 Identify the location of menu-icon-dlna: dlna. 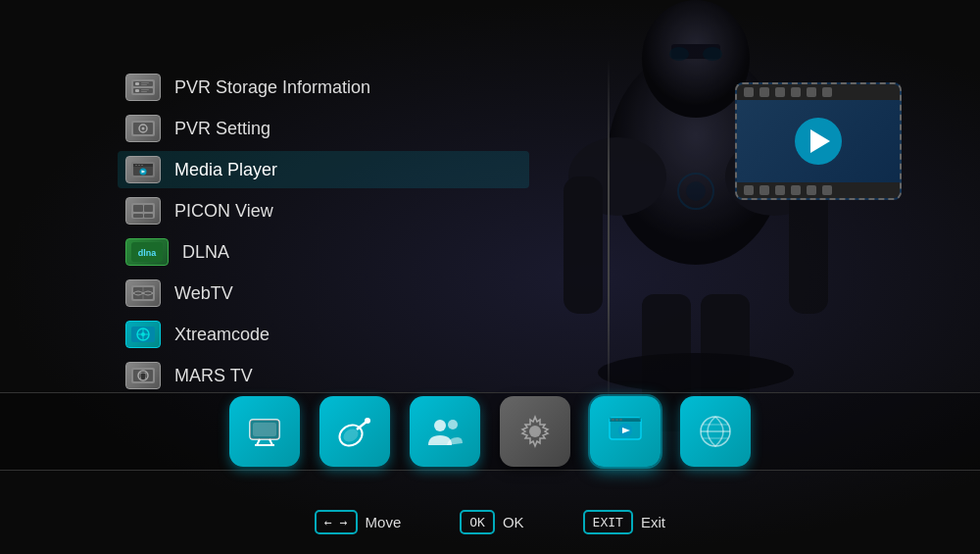
(147, 252).